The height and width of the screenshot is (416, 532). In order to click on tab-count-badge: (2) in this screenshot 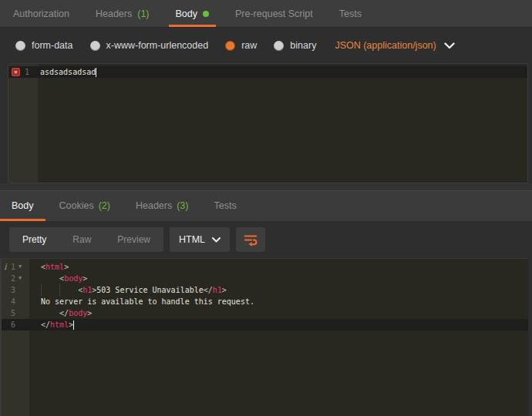, I will do `click(105, 206)`.